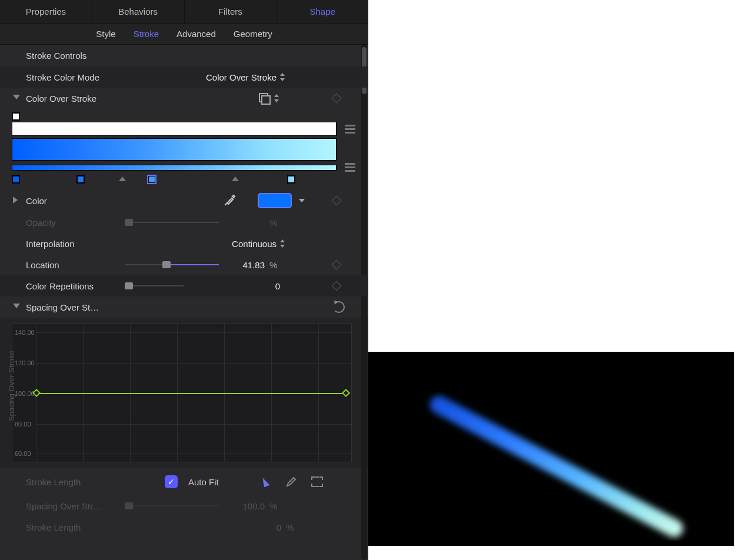 This screenshot has width=756, height=560. I want to click on curve-graph: 140.00 120.00 100.00 80.00 60.00, so click(182, 393).